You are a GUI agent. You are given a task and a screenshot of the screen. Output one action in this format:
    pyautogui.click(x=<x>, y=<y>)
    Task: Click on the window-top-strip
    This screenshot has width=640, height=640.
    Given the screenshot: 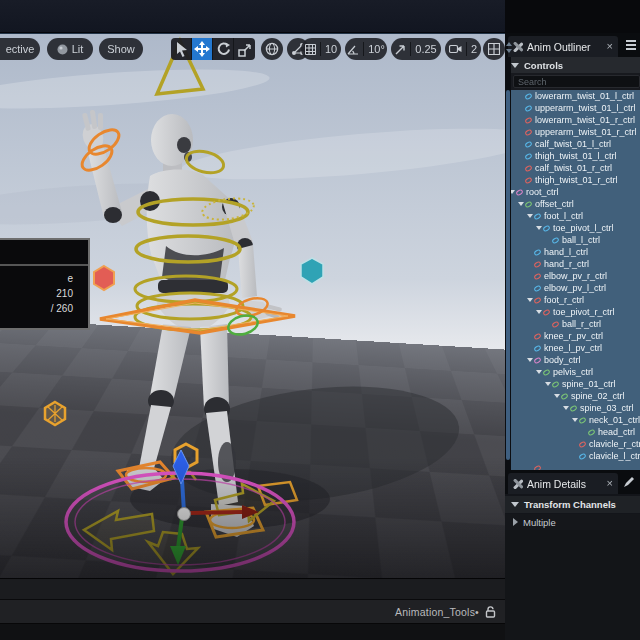 What is the action you would take?
    pyautogui.click(x=252, y=16)
    